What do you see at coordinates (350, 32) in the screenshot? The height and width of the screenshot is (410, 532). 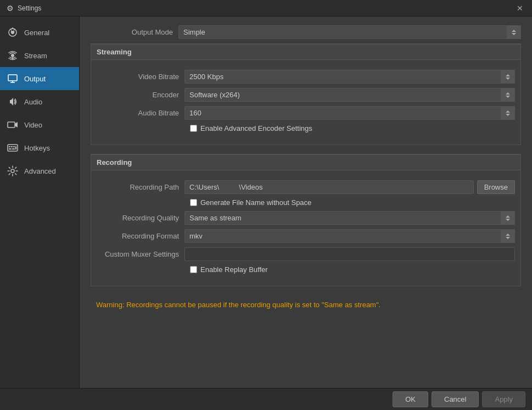 I see `output-mode-select: Simple Advanced` at bounding box center [350, 32].